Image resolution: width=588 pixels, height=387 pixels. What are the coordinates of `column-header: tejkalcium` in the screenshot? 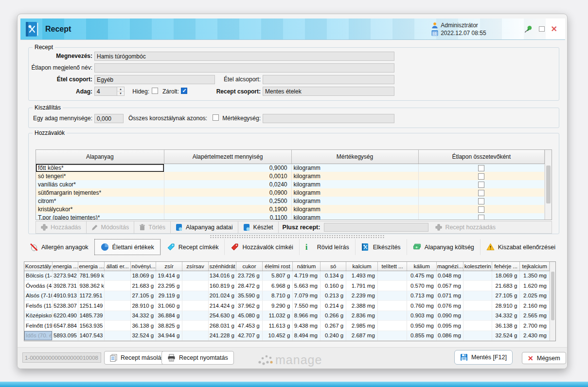 It's located at (535, 266).